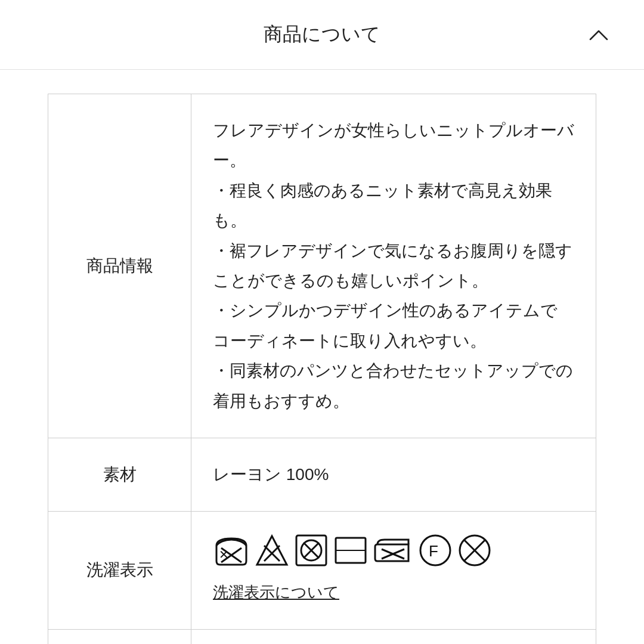 The height and width of the screenshot is (644, 644). What do you see at coordinates (120, 570) in the screenshot?
I see `label-care: 洗濯表示` at bounding box center [120, 570].